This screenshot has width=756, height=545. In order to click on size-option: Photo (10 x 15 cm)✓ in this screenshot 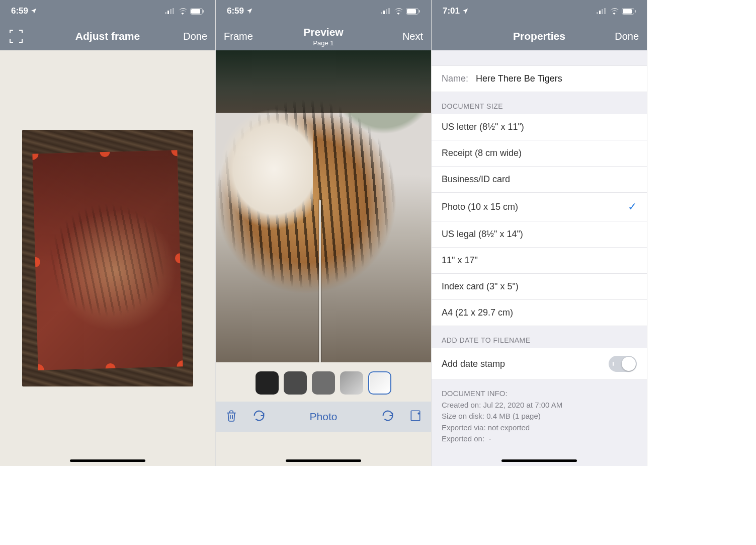, I will do `click(539, 207)`.